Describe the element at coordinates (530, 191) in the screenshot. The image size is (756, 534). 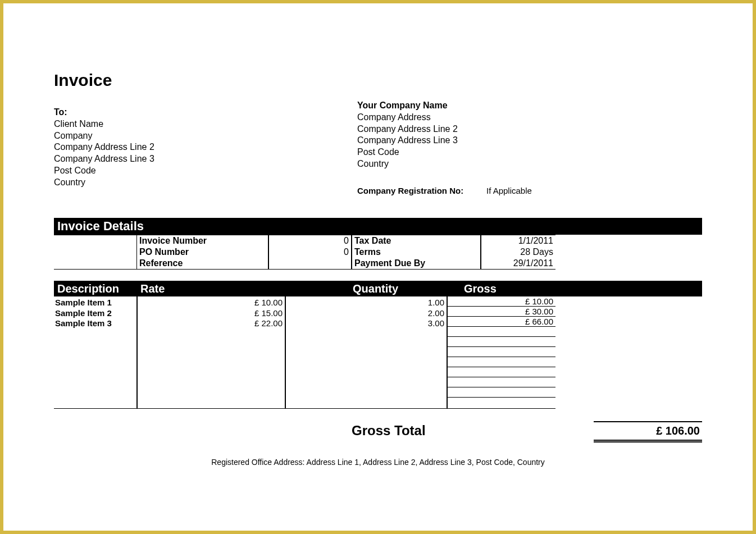
I see `registration-row: Company Registration No: If Applicable` at that location.